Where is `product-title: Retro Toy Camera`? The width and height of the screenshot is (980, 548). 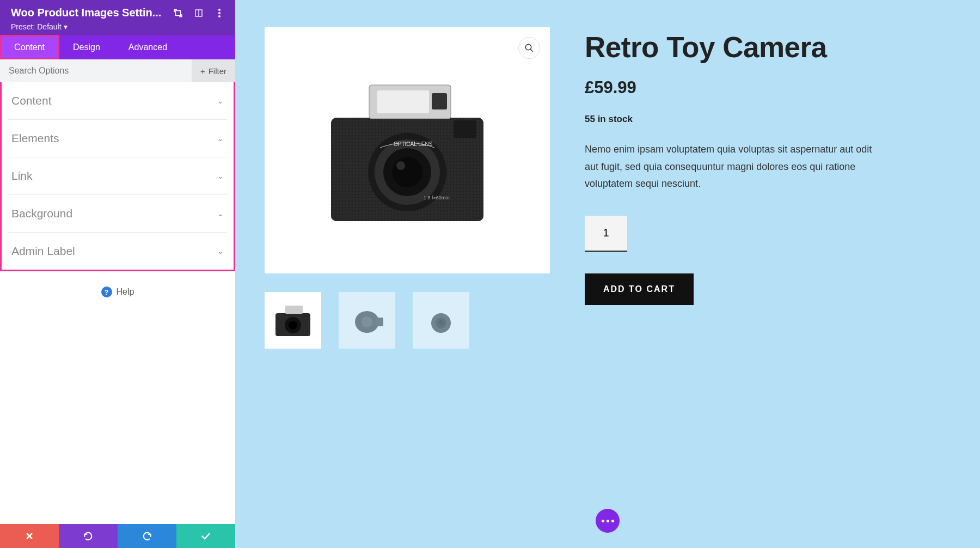 product-title: Retro Toy Camera is located at coordinates (768, 47).